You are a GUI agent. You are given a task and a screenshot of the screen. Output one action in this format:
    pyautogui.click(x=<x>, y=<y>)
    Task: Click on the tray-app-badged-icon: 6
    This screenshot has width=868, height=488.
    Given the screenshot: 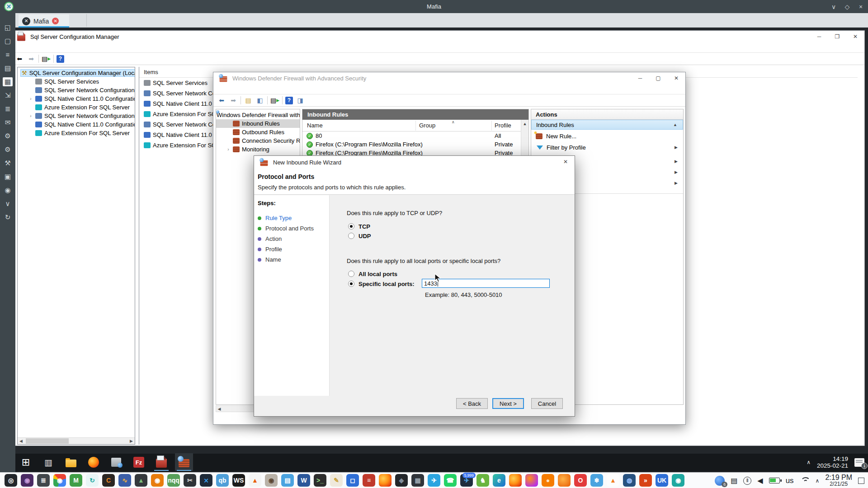 What is the action you would take?
    pyautogui.click(x=720, y=481)
    